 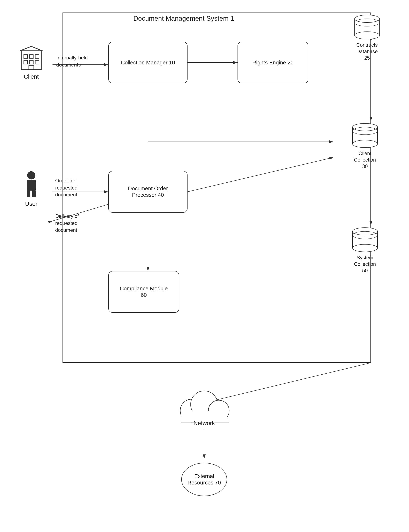 What do you see at coordinates (184, 19) in the screenshot?
I see `system-title: Document Management System 1` at bounding box center [184, 19].